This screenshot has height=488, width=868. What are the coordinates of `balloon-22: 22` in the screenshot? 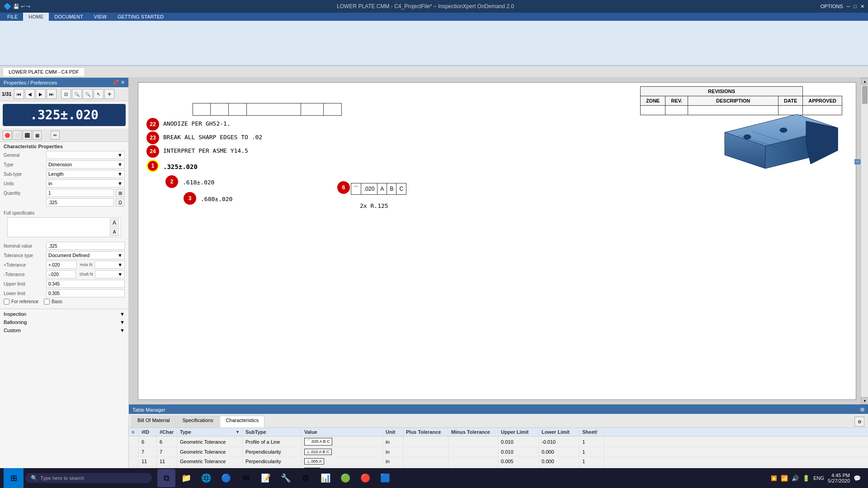 It's located at (153, 124).